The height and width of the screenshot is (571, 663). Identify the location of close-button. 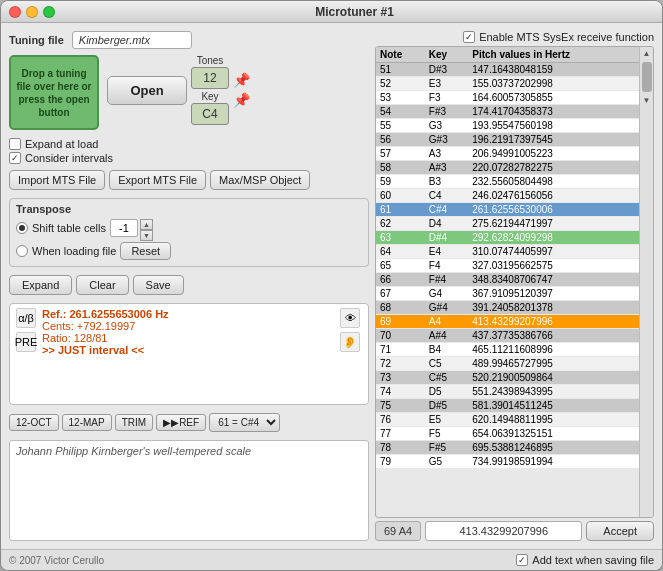
(15, 12).